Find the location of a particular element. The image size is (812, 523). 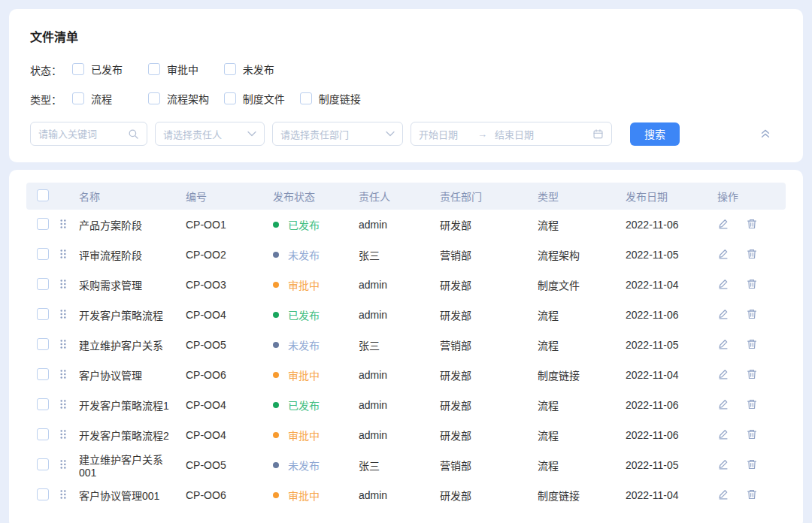

filter-checkbox-item: 未发布 is located at coordinates (260, 69).